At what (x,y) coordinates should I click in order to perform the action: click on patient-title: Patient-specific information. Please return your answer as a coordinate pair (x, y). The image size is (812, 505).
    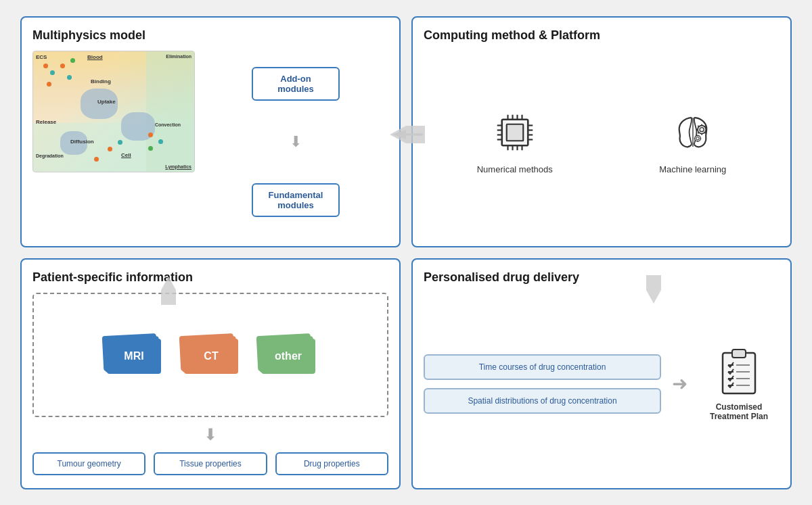
    Looking at the image, I should click on (210, 277).